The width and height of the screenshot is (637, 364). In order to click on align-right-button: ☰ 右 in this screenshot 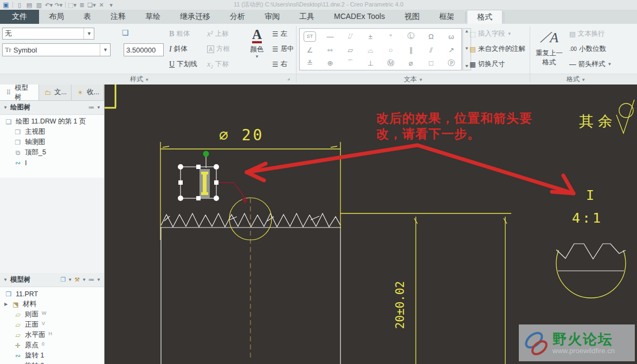, I will do `click(280, 64)`.